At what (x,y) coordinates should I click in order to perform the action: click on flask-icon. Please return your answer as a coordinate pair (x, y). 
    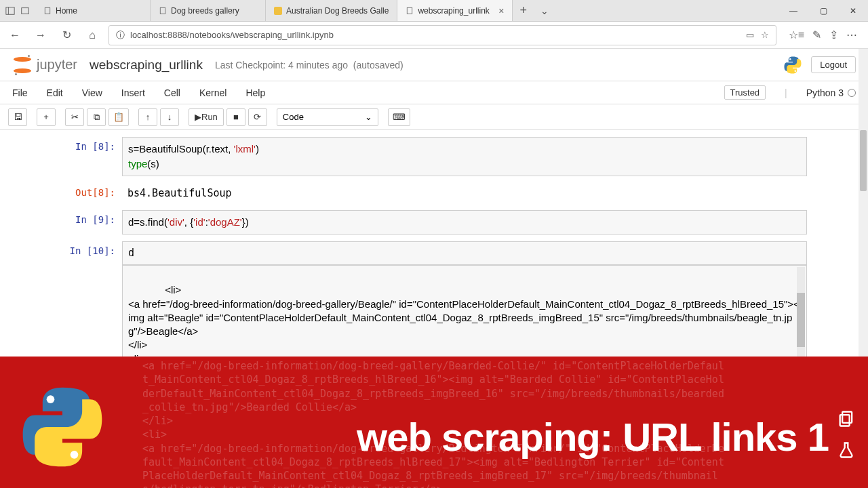
    Looking at the image, I should click on (846, 450).